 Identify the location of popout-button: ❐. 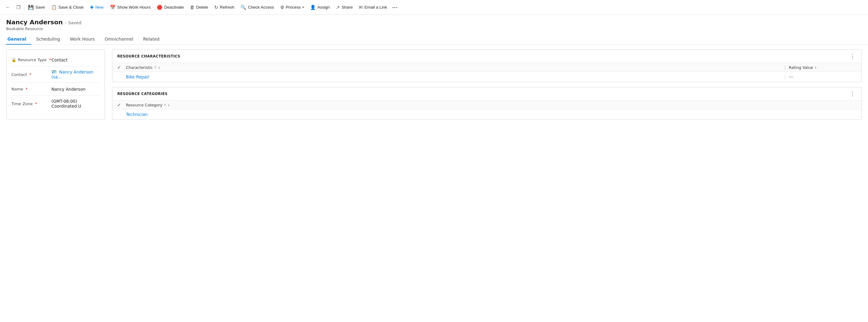
(18, 7).